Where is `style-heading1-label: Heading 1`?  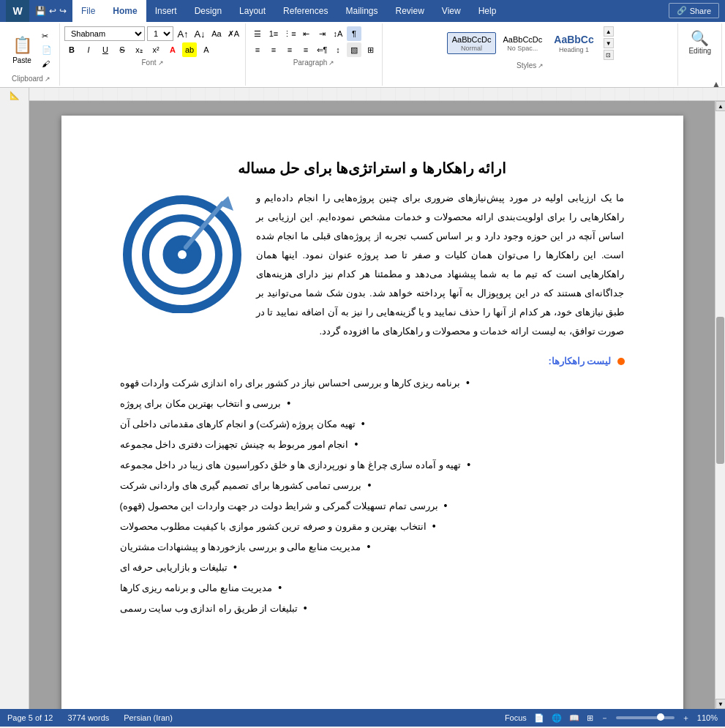 style-heading1-label: Heading 1 is located at coordinates (574, 50).